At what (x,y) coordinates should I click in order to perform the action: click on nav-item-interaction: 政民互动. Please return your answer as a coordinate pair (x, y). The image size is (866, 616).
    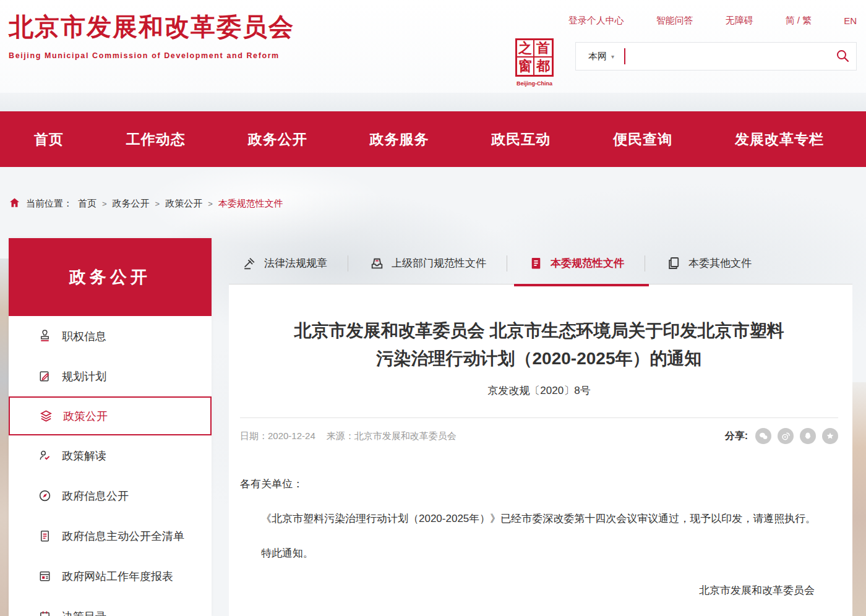
    Looking at the image, I should click on (521, 140).